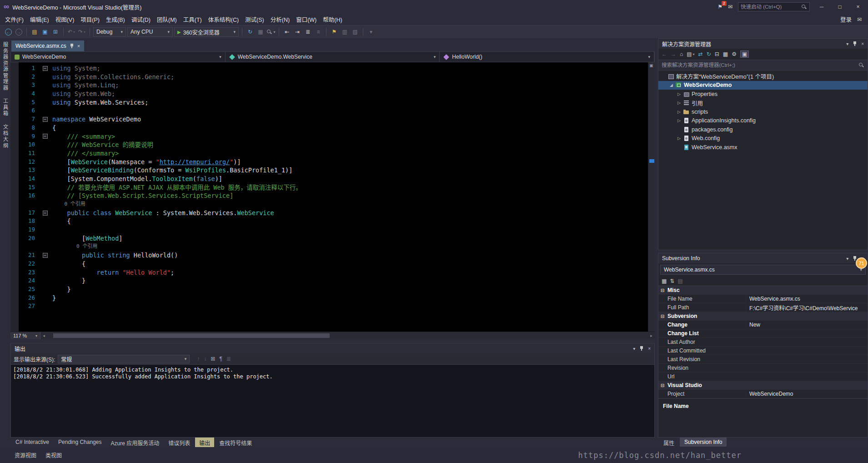  I want to click on uncomment-selection-button: ≡, so click(318, 32).